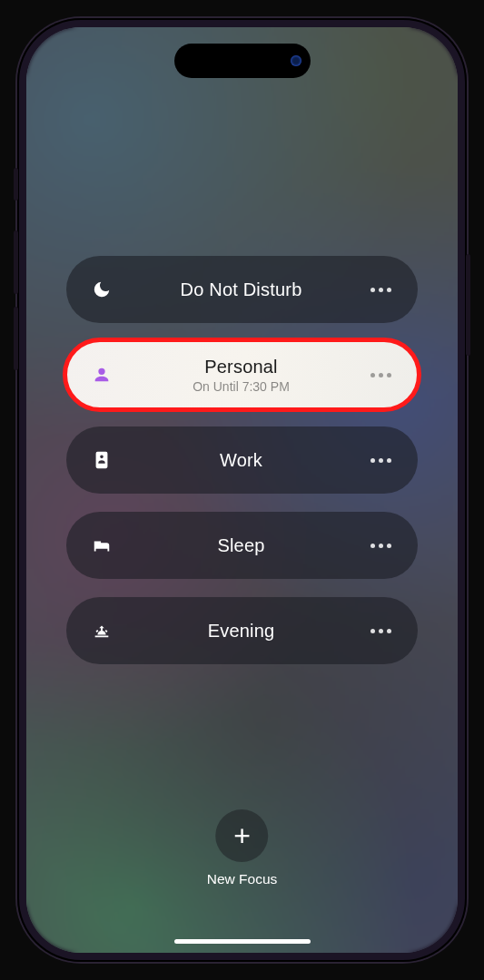 Image resolution: width=484 pixels, height=980 pixels. Describe the element at coordinates (102, 460) in the screenshot. I see `badge-icon` at that location.